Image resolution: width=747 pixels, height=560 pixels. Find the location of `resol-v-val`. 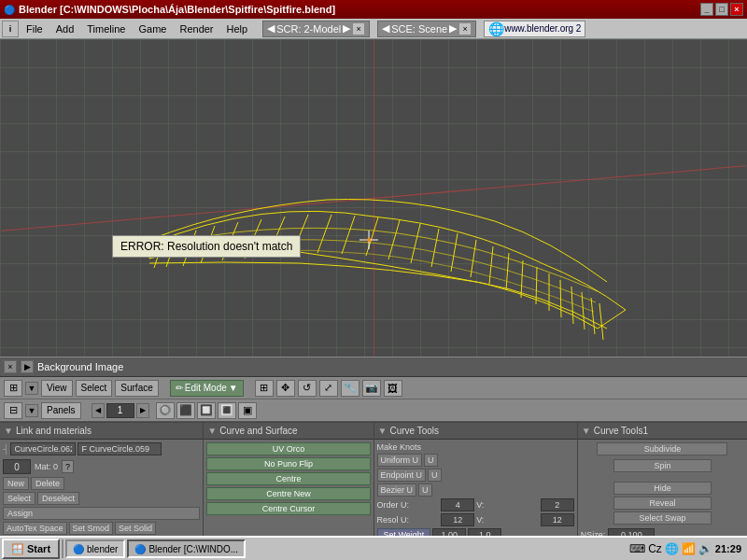

resol-v-val is located at coordinates (557, 520).